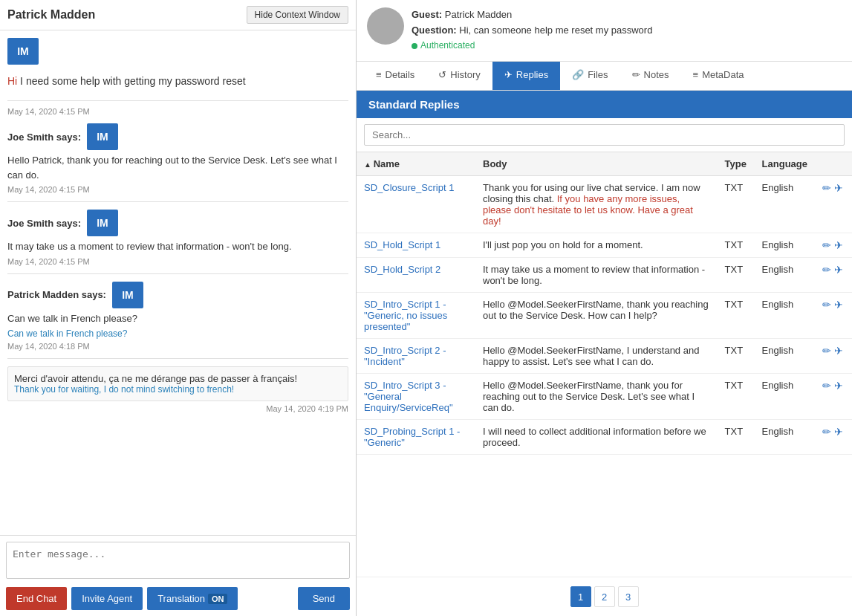  What do you see at coordinates (578, 74) in the screenshot?
I see `files-icon: 🔗` at bounding box center [578, 74].